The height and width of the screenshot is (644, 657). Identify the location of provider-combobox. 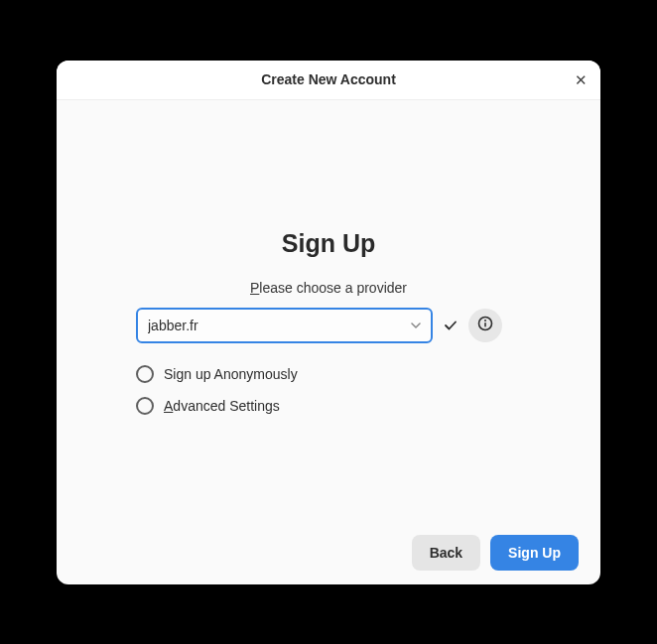
(284, 325).